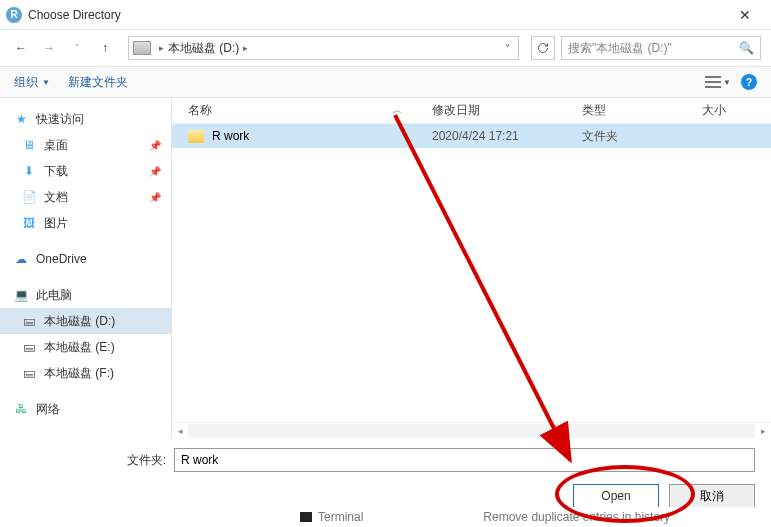 The image size is (771, 527). What do you see at coordinates (712, 496) in the screenshot?
I see `cancel-button: 取消` at bounding box center [712, 496].